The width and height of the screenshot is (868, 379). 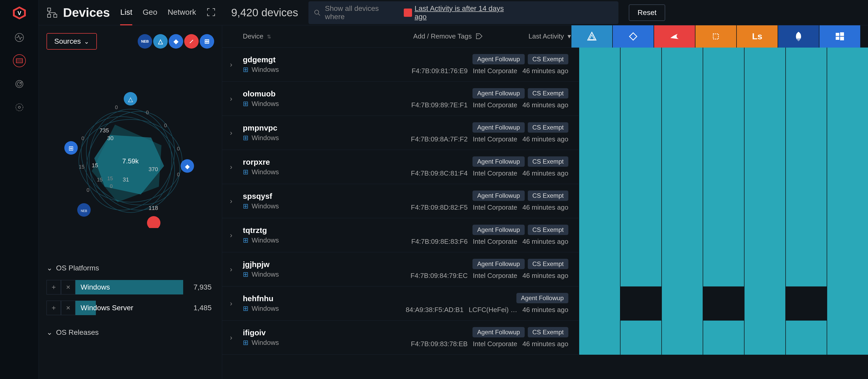 What do you see at coordinates (292, 167) in the screenshot?
I see `device-info: rorpxre ⊞Windows` at bounding box center [292, 167].